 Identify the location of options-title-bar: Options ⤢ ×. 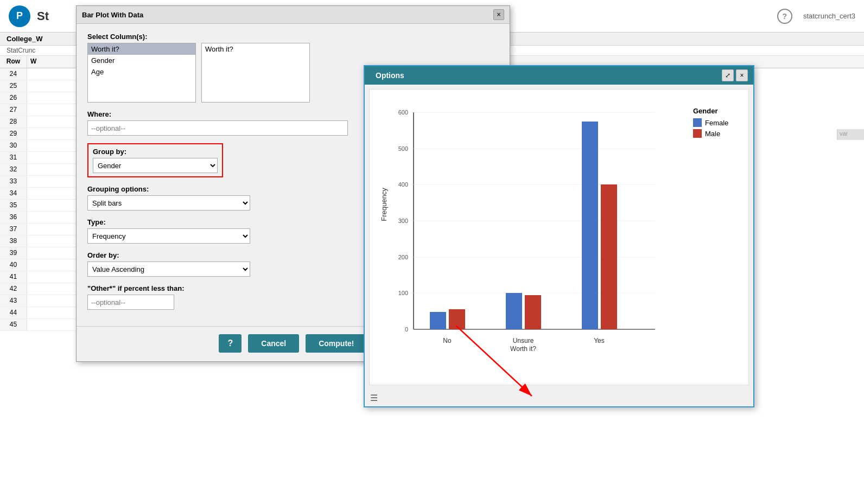
(559, 75).